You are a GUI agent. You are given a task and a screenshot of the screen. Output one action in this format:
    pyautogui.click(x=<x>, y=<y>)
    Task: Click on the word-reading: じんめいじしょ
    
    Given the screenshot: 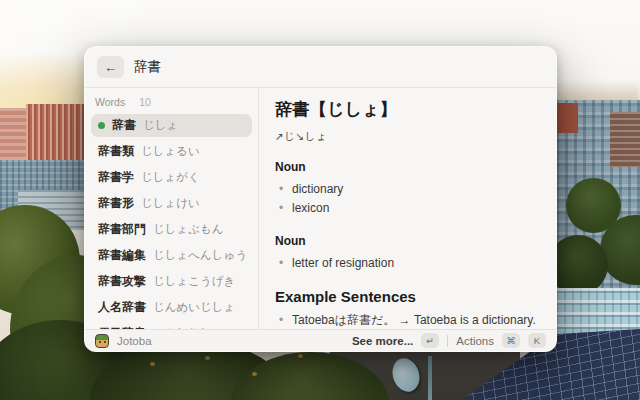 What is the action you would take?
    pyautogui.click(x=194, y=308)
    